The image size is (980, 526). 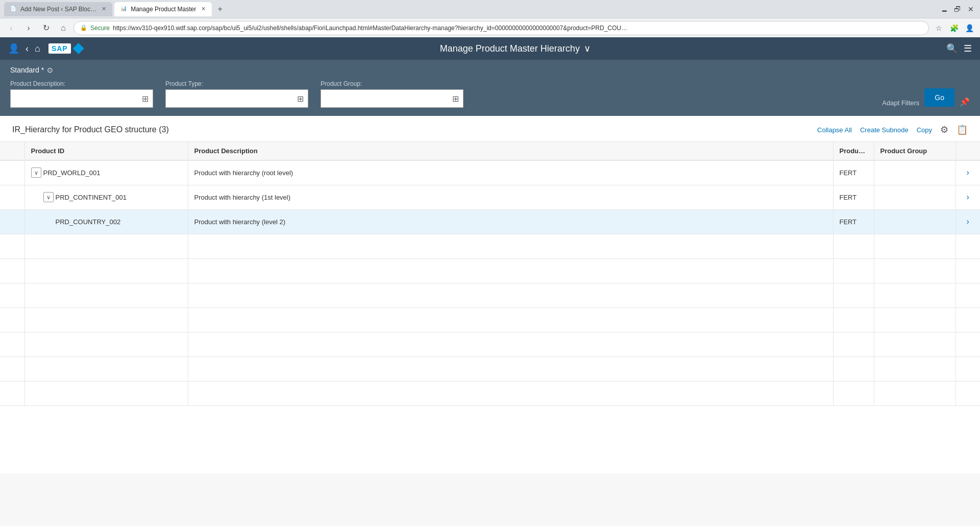 What do you see at coordinates (388, 99) in the screenshot?
I see `product-group-input` at bounding box center [388, 99].